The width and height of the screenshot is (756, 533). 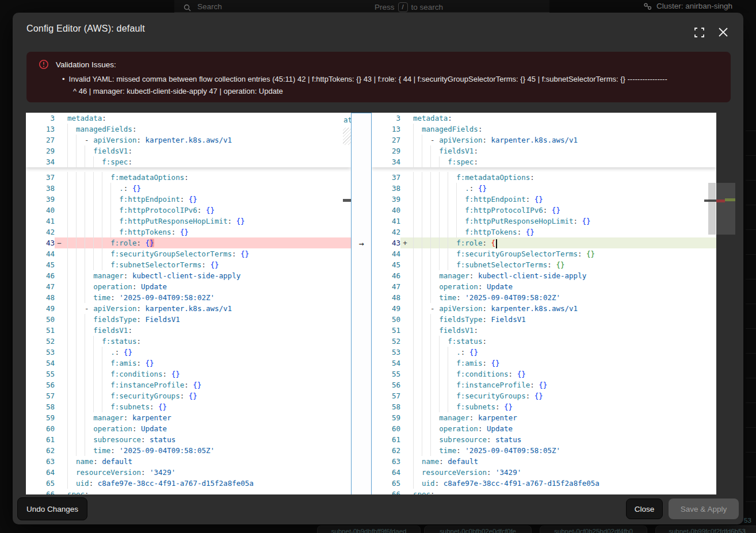 I want to click on apply-change-arrow-button: →, so click(x=361, y=244).